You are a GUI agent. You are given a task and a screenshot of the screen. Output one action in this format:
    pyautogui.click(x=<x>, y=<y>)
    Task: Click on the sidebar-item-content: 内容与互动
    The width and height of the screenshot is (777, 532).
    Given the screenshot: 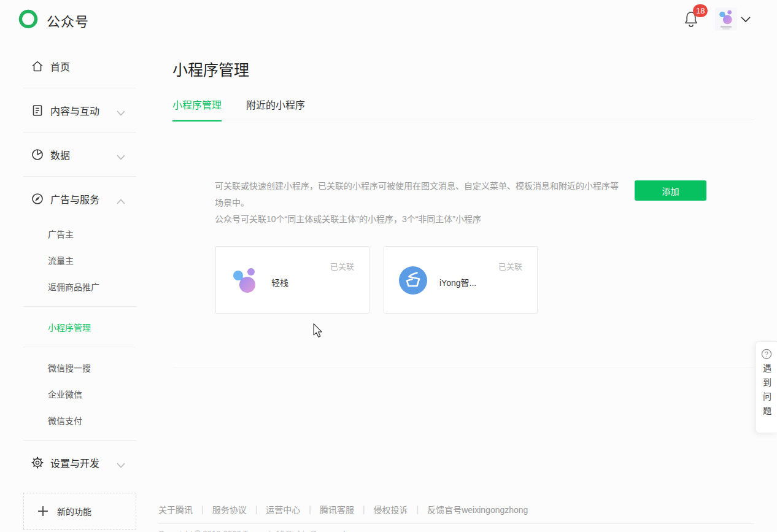 What is the action you would take?
    pyautogui.click(x=68, y=110)
    